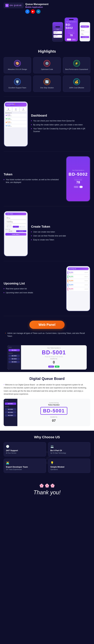 This screenshot has height=644, width=94. I want to click on highlight-label-4: Excellent Support Team, so click(17, 88).